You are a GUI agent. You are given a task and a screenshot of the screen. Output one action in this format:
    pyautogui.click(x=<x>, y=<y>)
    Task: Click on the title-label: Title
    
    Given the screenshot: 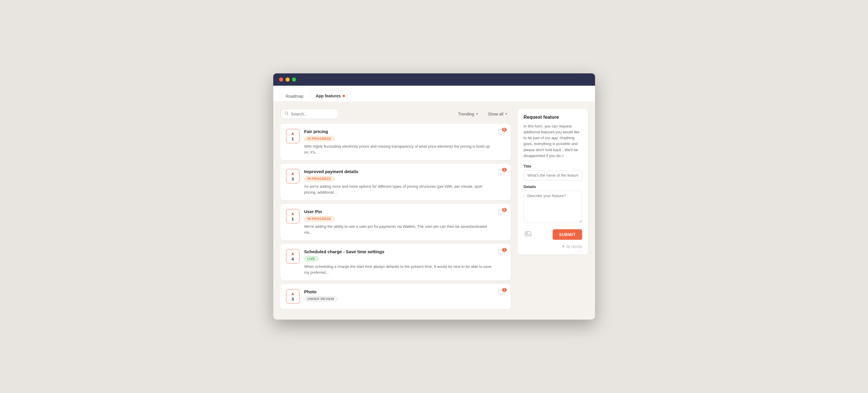 What is the action you would take?
    pyautogui.click(x=553, y=166)
    